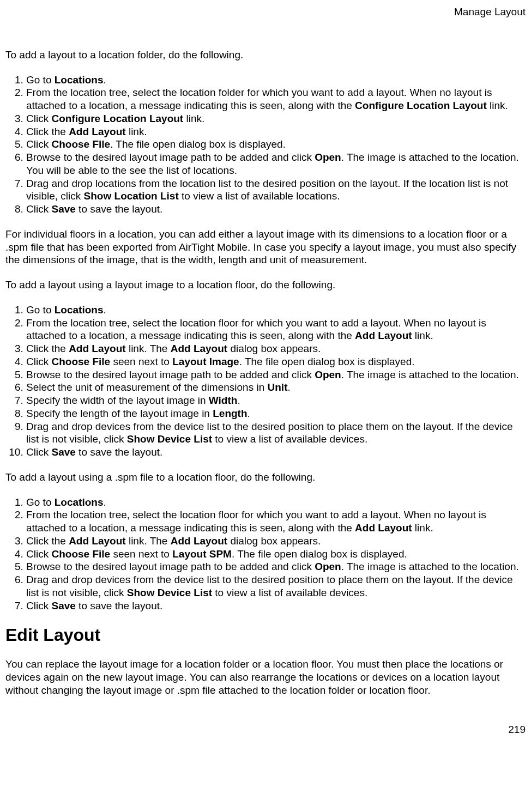 Image resolution: width=531 pixels, height=812 pixels. I want to click on body-paragraph-1: For individual floors in a location, you…, so click(266, 247).